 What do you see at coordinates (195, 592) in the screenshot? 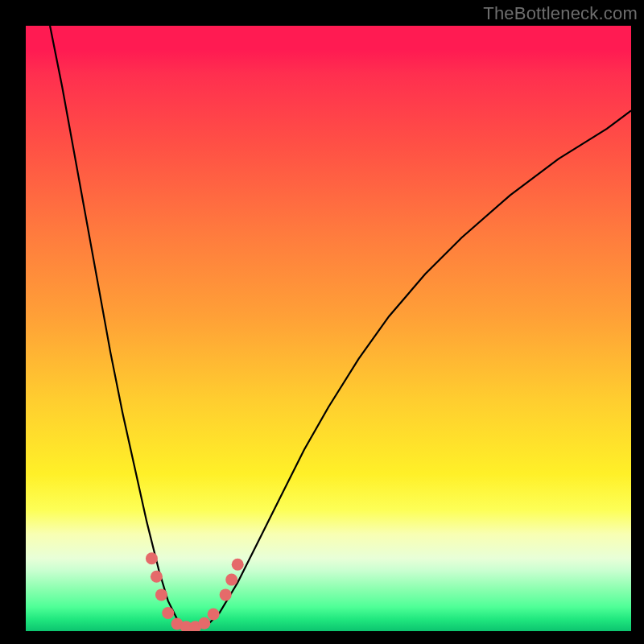
I see `curve-markers` at bounding box center [195, 592].